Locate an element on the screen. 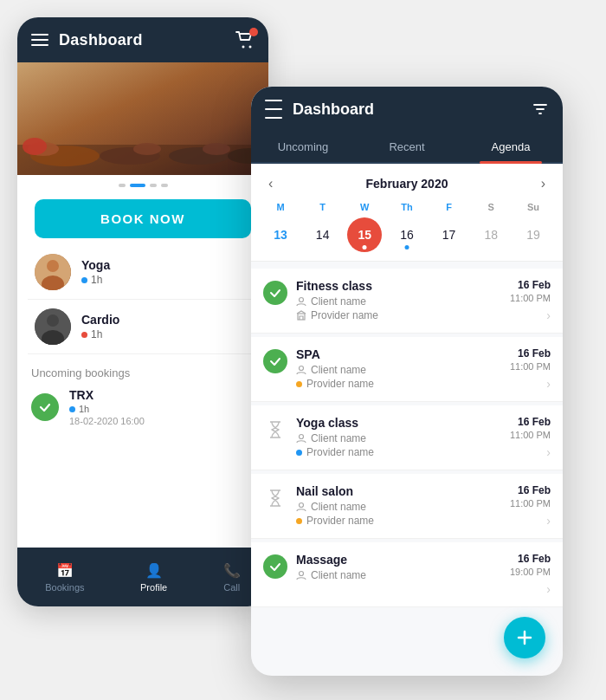  yoga-chevron-icon: › is located at coordinates (549, 452).